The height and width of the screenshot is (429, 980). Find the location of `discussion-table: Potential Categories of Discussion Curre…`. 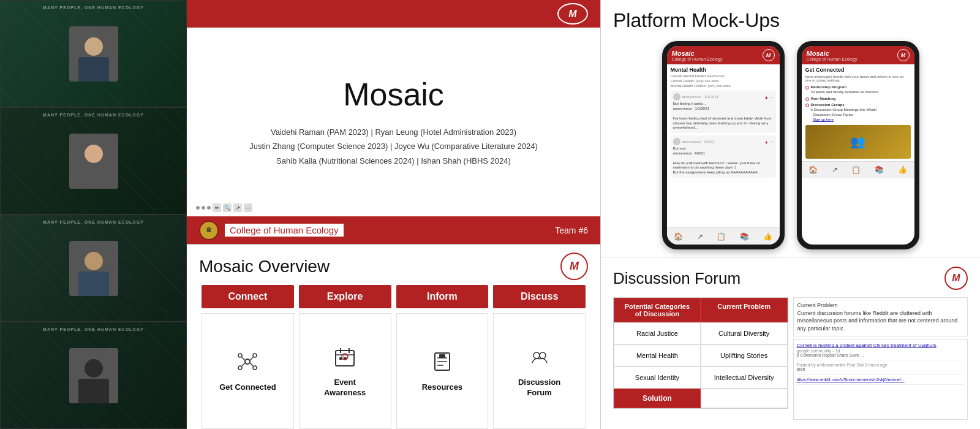

discussion-table: Potential Categories of Discussion Curre… is located at coordinates (701, 359).